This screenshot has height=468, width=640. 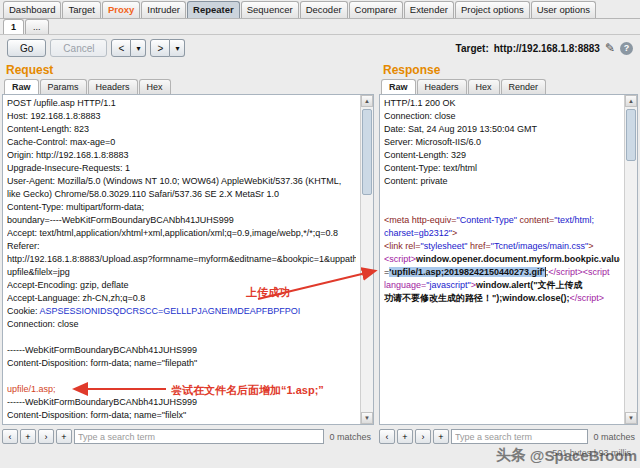 I want to click on request-tab-raw: Raw, so click(x=22, y=86).